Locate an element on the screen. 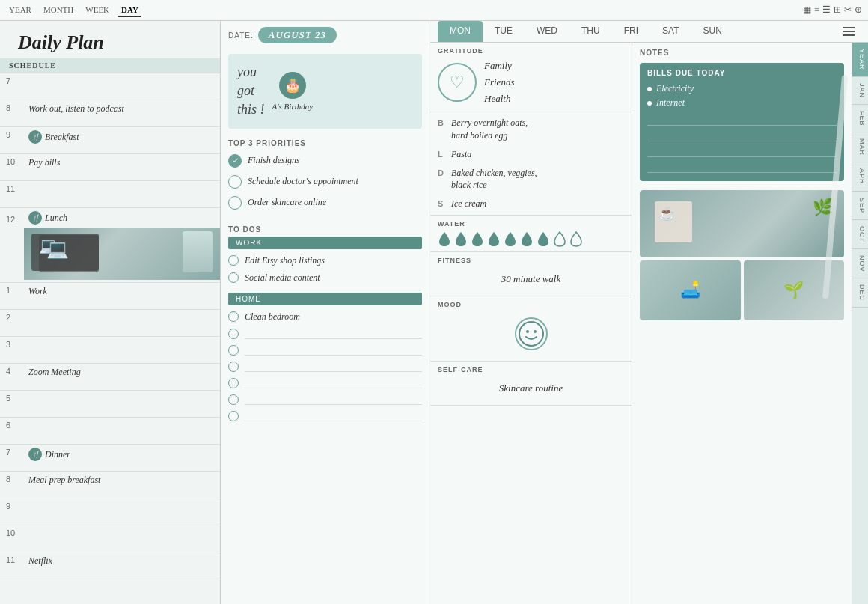 Image resolution: width=868 pixels, height=604 pixels. fitness-label: FITNESS is located at coordinates (531, 260).